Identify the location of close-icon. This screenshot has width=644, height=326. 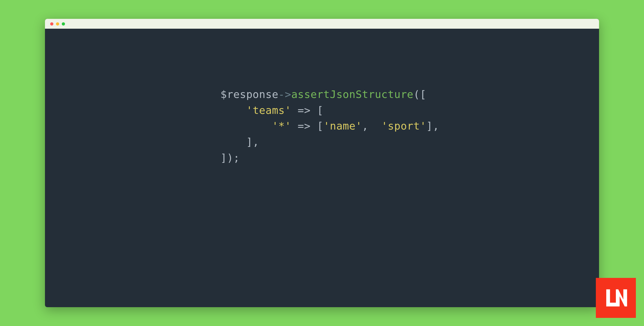
(52, 24).